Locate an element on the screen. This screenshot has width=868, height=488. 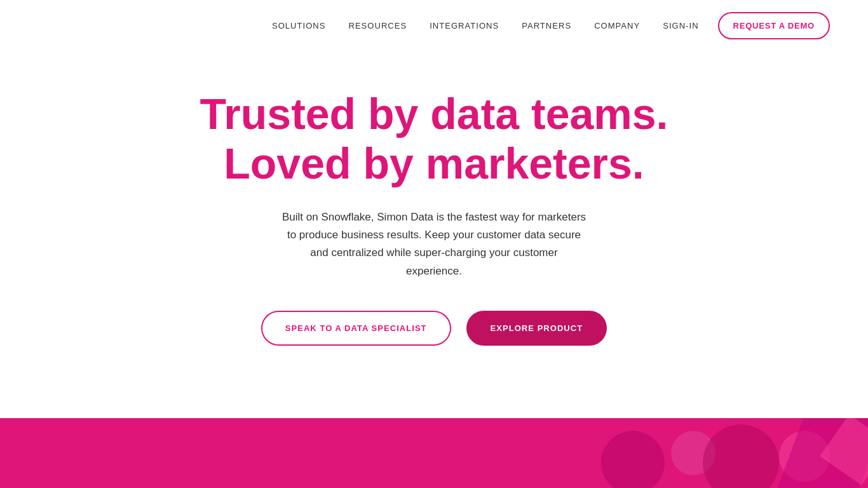
hero-title: Trusted by data teams. Loved by marketer… is located at coordinates (435, 139).